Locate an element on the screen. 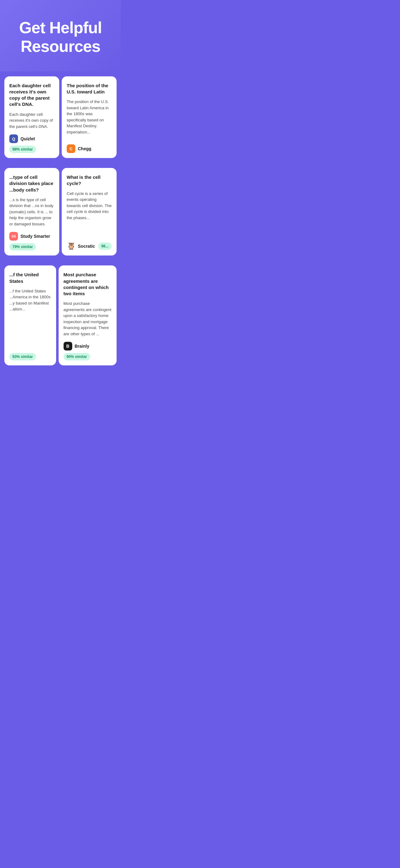 This screenshot has width=400, height=868. study-smarter-logo: SS is located at coordinates (13, 236).